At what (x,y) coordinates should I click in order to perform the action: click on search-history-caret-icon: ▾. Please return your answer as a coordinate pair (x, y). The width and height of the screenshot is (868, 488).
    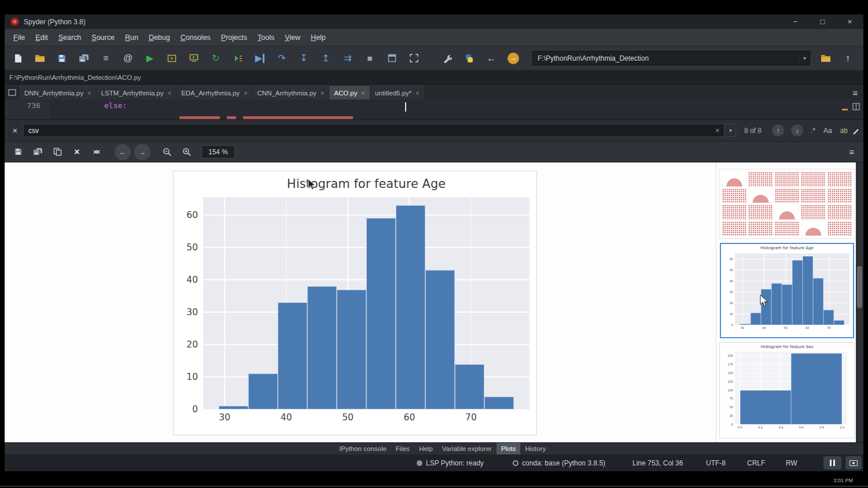
    Looking at the image, I should click on (731, 131).